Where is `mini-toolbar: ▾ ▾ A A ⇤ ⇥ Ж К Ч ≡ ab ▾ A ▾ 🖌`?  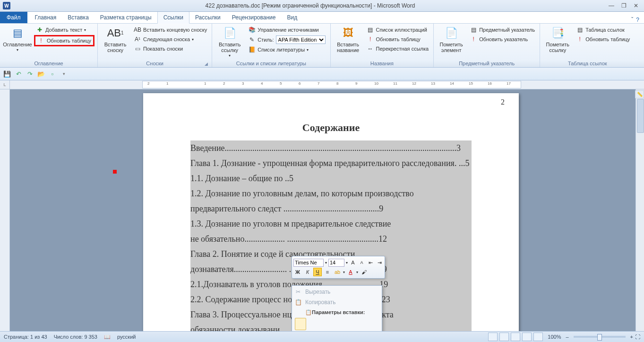 mini-toolbar: ▾ ▾ A A ⇤ ⇥ Ж К Ч ≡ ab ▾ A ▾ 🖌 is located at coordinates (338, 267).